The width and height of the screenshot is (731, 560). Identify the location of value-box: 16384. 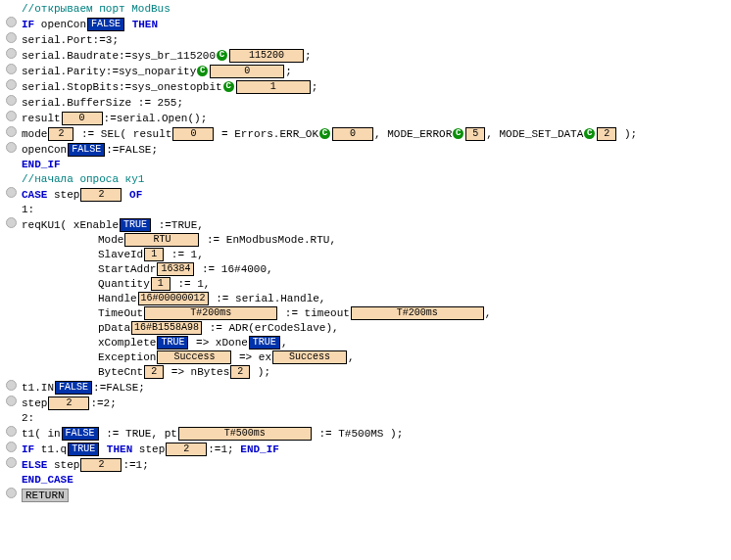
(175, 269).